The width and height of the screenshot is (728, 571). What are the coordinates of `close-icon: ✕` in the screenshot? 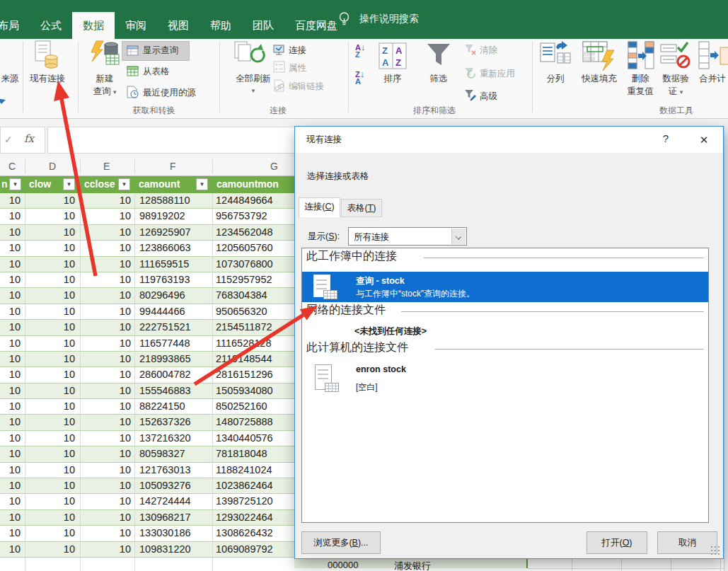 It's located at (704, 140).